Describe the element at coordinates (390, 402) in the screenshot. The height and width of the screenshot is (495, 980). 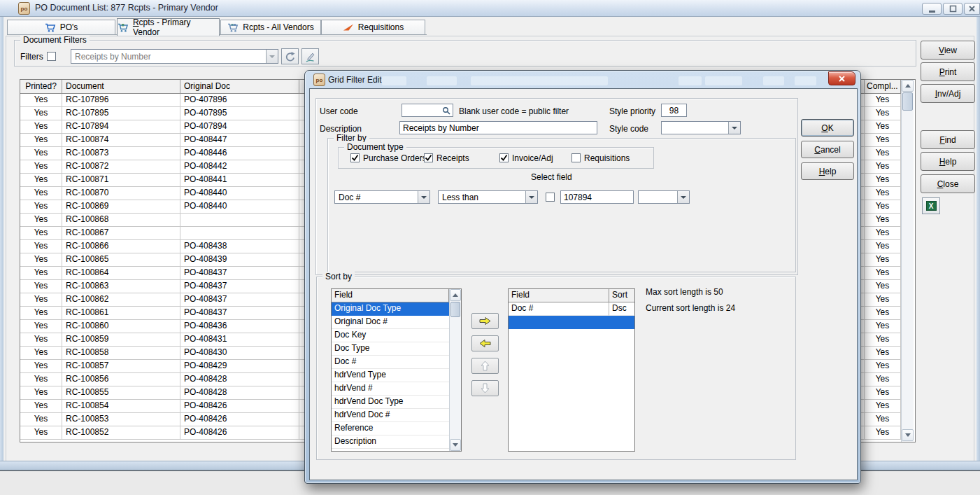
I see `sort-field-item: hdrVend Doc Type` at that location.